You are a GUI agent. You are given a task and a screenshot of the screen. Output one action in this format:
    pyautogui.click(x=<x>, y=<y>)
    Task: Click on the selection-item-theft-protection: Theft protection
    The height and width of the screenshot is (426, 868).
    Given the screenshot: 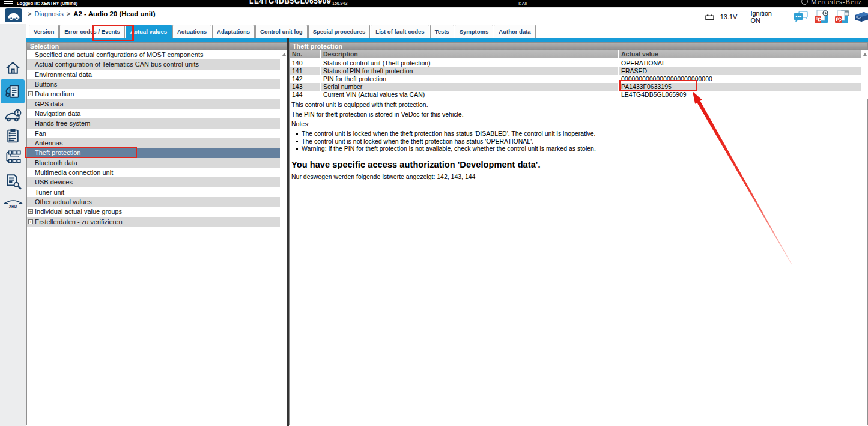 What is the action you would take?
    pyautogui.click(x=154, y=153)
    